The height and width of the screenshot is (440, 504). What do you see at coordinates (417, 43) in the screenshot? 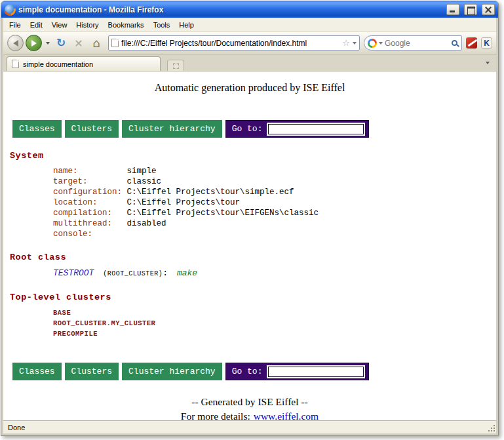
I see `search-input` at bounding box center [417, 43].